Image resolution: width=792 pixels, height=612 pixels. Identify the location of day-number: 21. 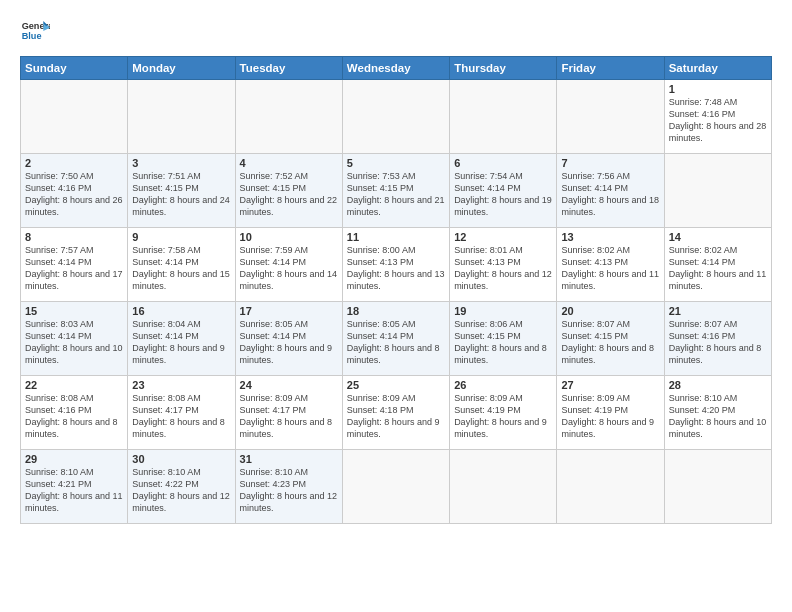
(718, 311).